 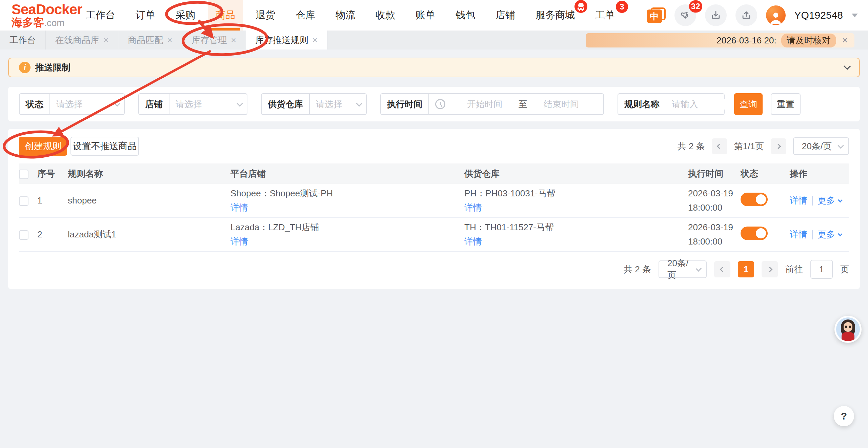 I want to click on reset-button: 重置, so click(x=786, y=104).